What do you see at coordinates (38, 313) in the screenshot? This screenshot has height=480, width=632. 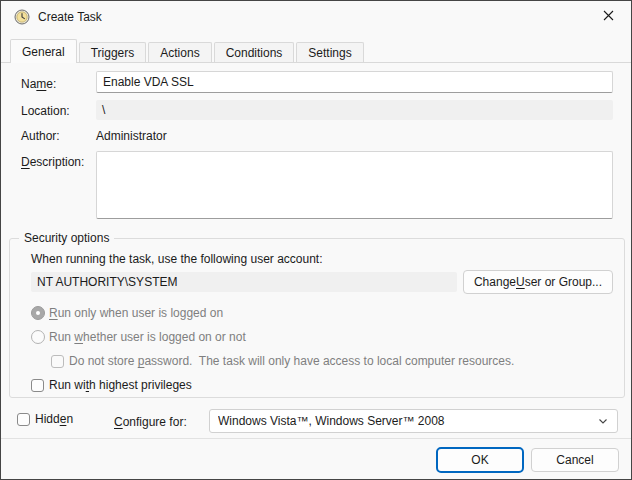 I see `radio-button-run-only-logged-on` at bounding box center [38, 313].